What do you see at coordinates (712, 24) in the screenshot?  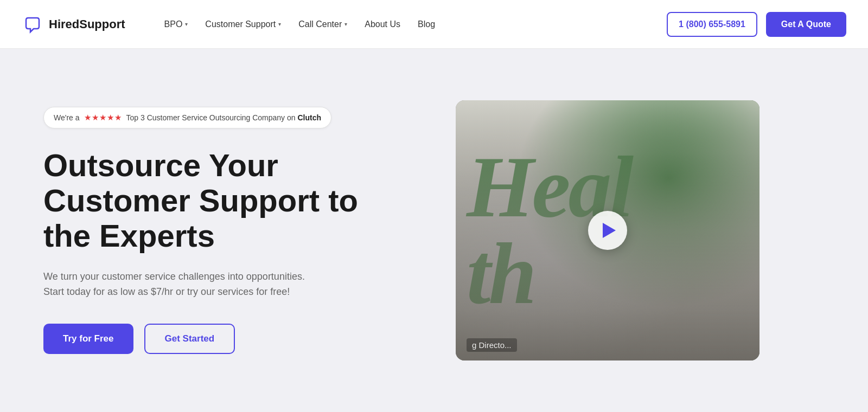 I see `phone-button: 1 (800) 655-5891` at bounding box center [712, 24].